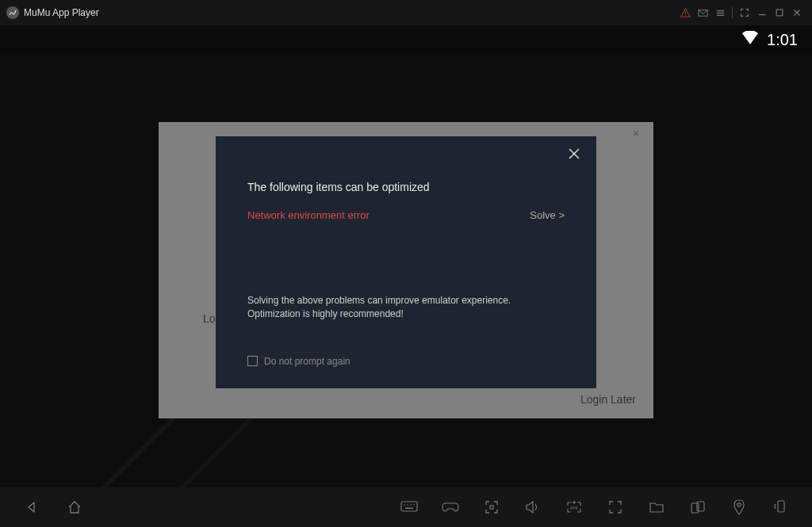 This screenshot has width=812, height=527. Describe the element at coordinates (406, 361) in the screenshot. I see `do-not-prompt-checkbox: Do not prompt again` at that location.